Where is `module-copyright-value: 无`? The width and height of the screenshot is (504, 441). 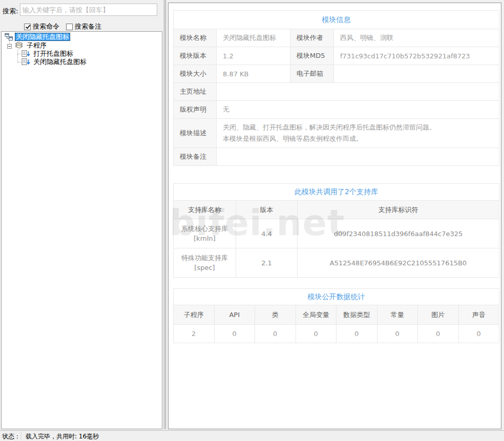
module-copyright-value: 无 is located at coordinates (358, 110).